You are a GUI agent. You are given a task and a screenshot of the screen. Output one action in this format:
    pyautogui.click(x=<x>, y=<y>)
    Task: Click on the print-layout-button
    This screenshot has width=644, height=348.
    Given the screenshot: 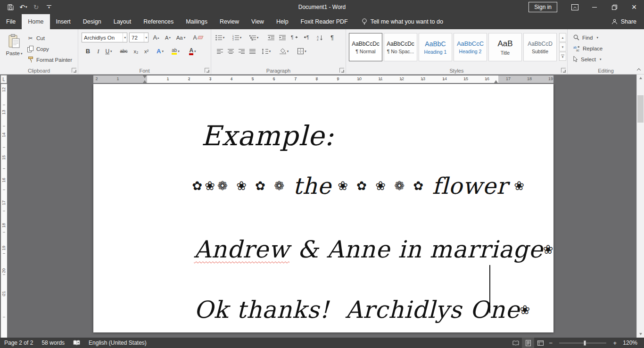 What is the action you would take?
    pyautogui.click(x=528, y=343)
    